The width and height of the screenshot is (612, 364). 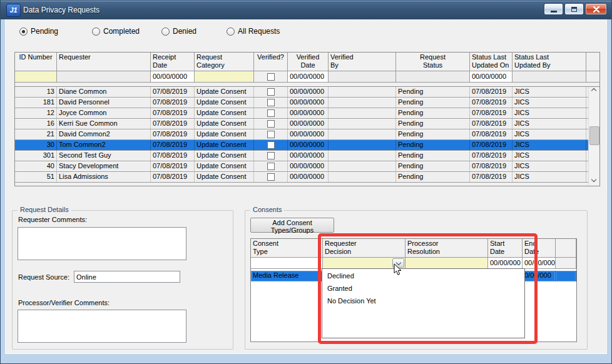 What do you see at coordinates (574, 9) in the screenshot?
I see `maximize-button` at bounding box center [574, 9].